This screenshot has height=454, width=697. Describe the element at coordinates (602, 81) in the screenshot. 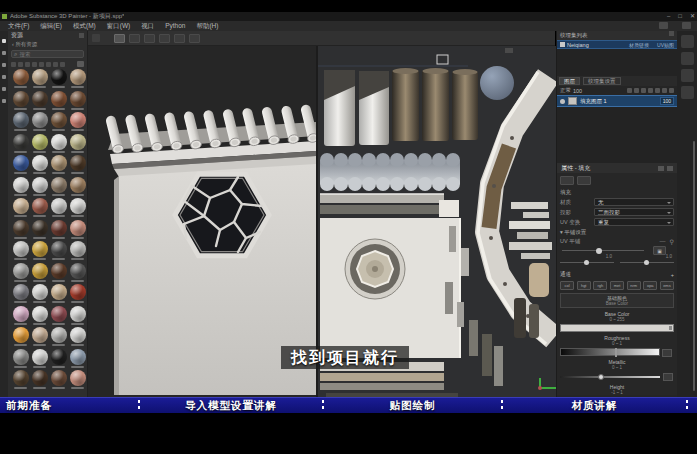

I see `tab-texture-set-settings: 纹理集设置` at that location.